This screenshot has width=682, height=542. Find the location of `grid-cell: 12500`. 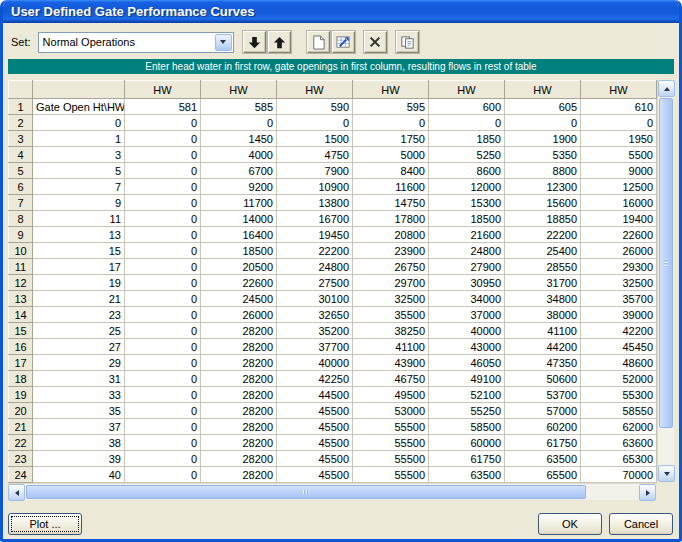

grid-cell: 12500 is located at coordinates (619, 187).